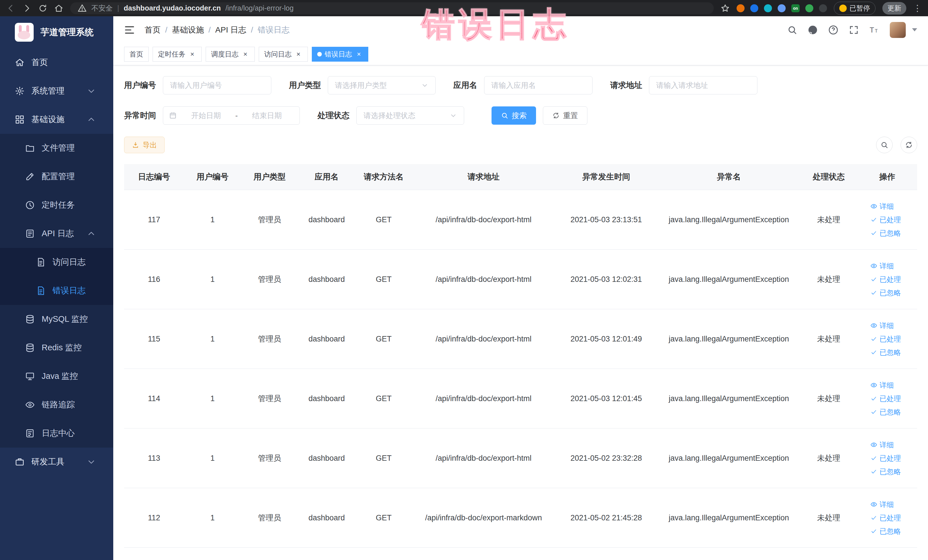 Image resolution: width=928 pixels, height=560 pixels. Describe the element at coordinates (217, 85) in the screenshot. I see `user-id-input` at that location.